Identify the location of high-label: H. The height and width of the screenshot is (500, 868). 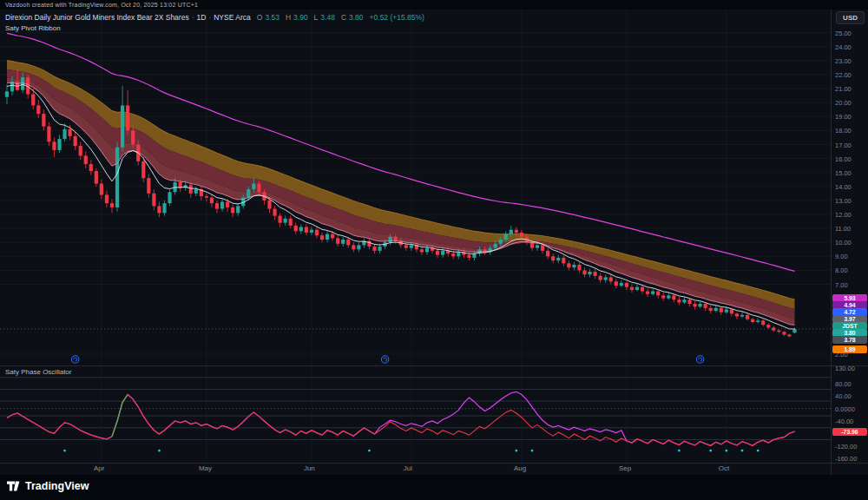
(288, 17).